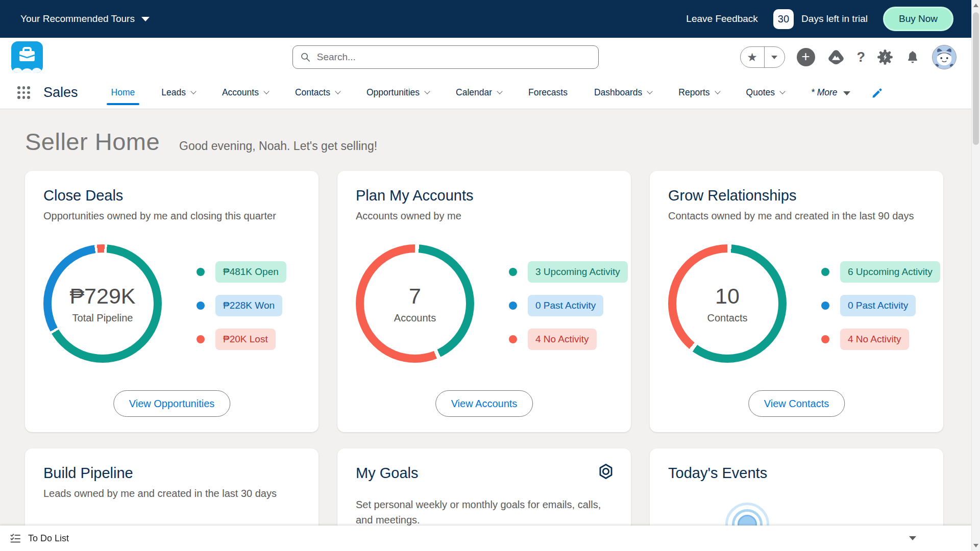 The image size is (980, 551). Describe the element at coordinates (415, 318) in the screenshot. I see `donut-center-label: Accounts` at that location.